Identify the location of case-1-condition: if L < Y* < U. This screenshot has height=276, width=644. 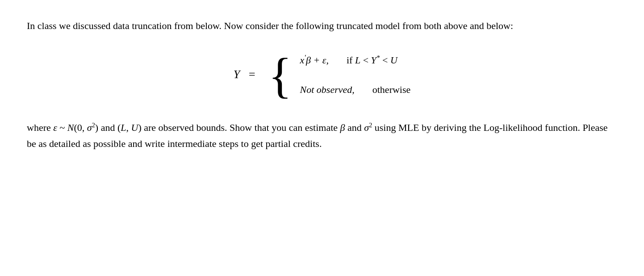
(372, 60).